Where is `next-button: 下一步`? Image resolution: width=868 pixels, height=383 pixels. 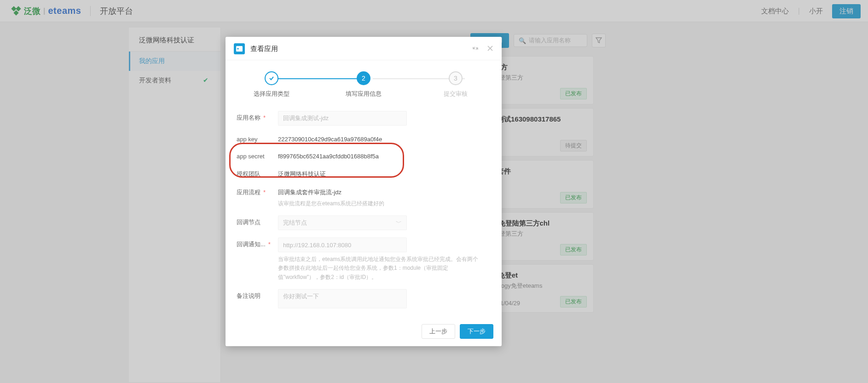 next-button: 下一步 is located at coordinates (477, 331).